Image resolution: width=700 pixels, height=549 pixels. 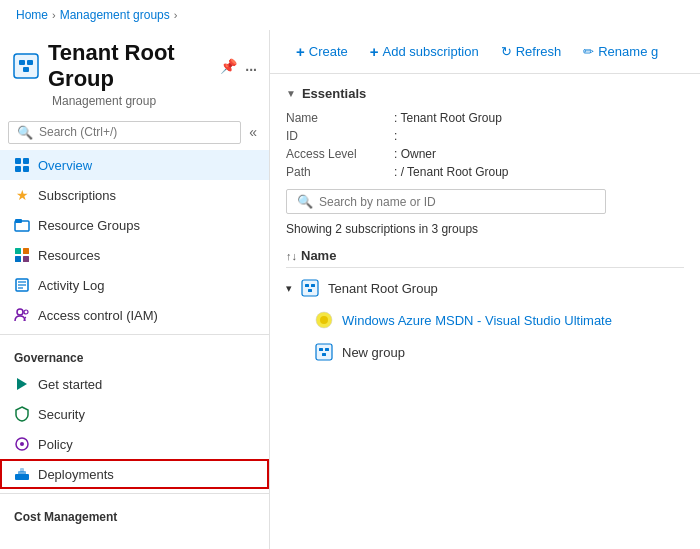 What do you see at coordinates (539, 154) in the screenshot?
I see `access-level-value: : Owner` at bounding box center [539, 154].